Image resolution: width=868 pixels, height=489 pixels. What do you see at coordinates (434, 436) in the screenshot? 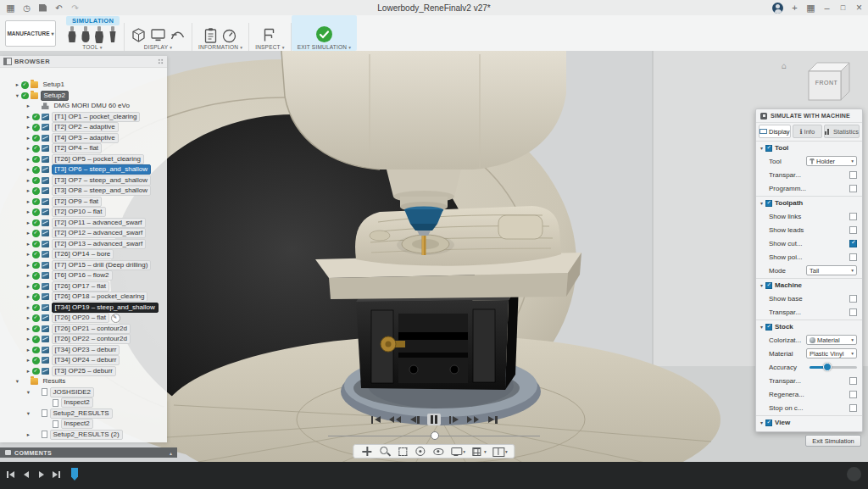
I see `simulation-progress-slider` at bounding box center [434, 436].